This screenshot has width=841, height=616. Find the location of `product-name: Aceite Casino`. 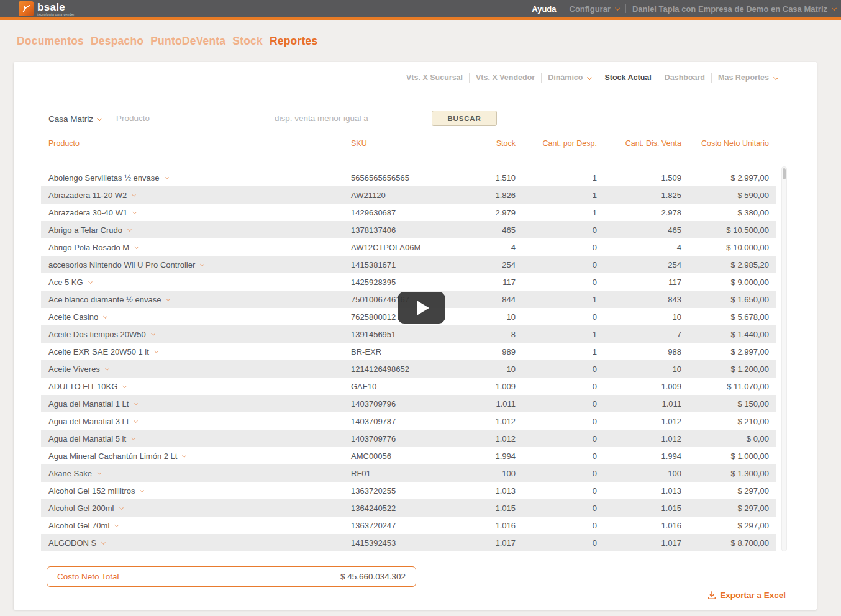

product-name: Aceite Casino is located at coordinates (73, 317).